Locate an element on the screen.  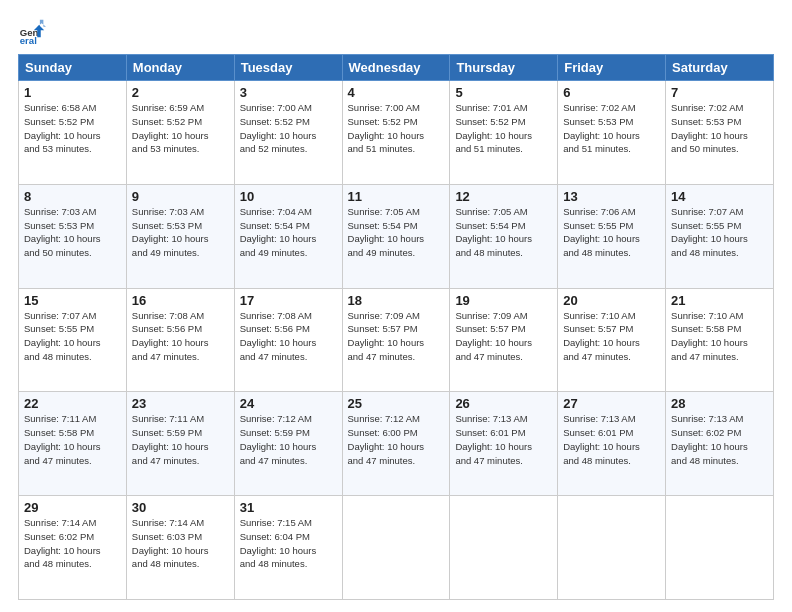
day-info: Sunrise: 7:13 AMSunset: 6:02 PMDaylight:… is located at coordinates (720, 440).